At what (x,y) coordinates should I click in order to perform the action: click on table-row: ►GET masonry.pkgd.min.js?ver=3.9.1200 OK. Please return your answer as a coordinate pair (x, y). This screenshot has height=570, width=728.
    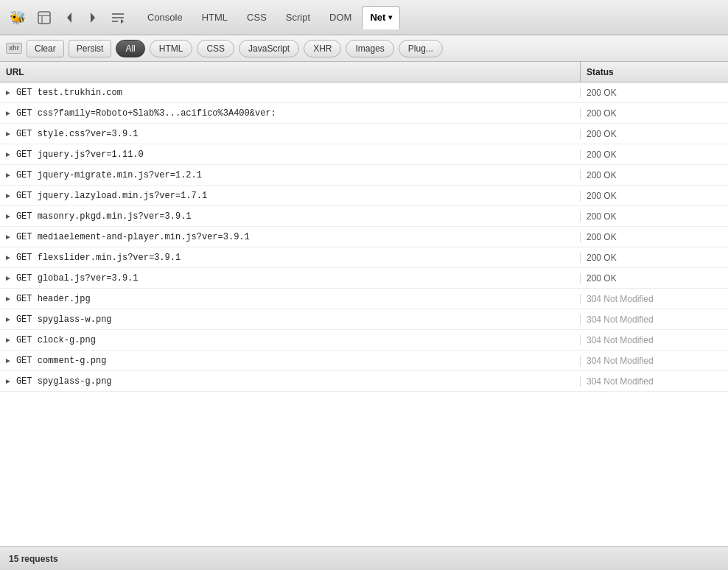
    Looking at the image, I should click on (364, 217).